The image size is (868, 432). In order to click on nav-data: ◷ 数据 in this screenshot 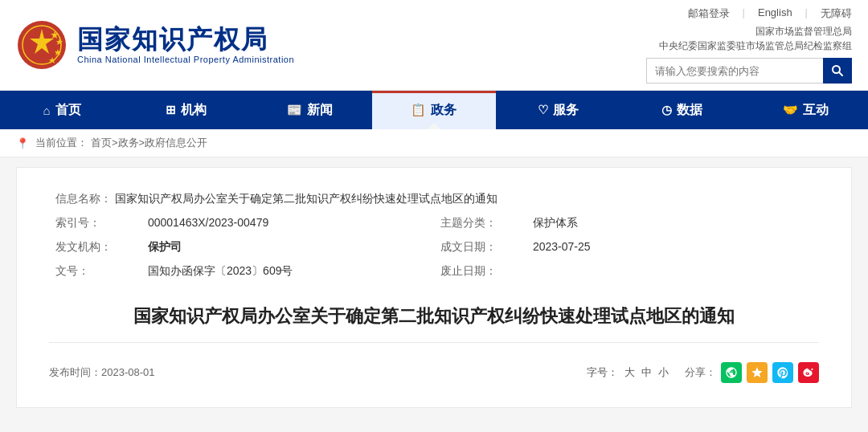, I will do `click(682, 110)`.